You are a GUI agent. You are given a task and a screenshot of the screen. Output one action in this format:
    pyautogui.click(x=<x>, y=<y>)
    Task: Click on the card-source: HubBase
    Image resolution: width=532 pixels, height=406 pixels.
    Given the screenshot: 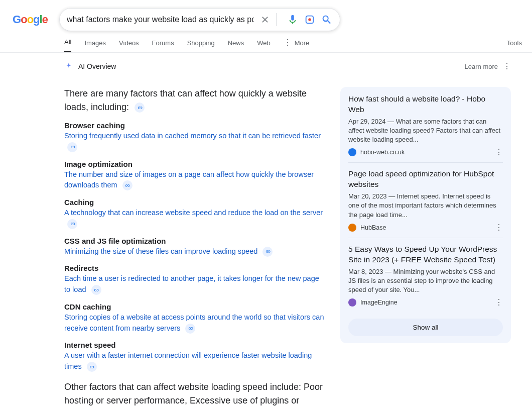 What is the action you would take?
    pyautogui.click(x=373, y=228)
    